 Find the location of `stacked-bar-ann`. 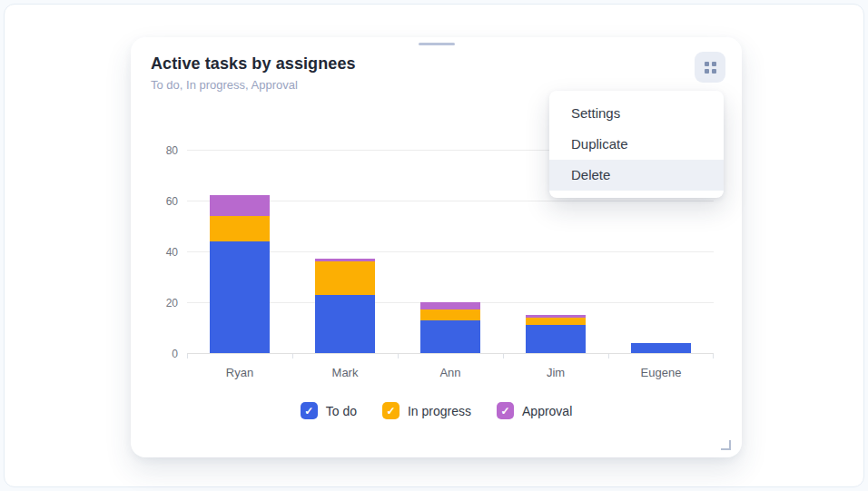

stacked-bar-ann is located at coordinates (450, 328).